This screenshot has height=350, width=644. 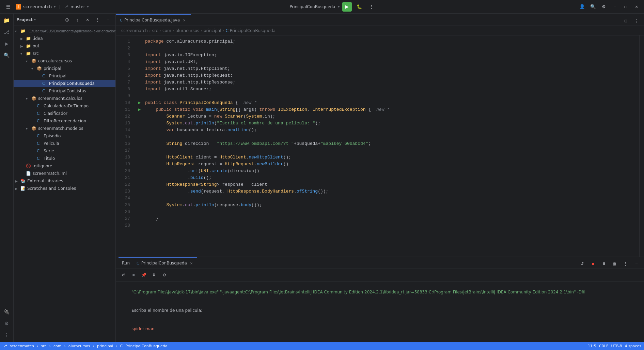 What do you see at coordinates (65, 121) in the screenshot?
I see `tree-item-FiltroRecomendacion: ▶ C FiltroRecomendacion` at bounding box center [65, 121].